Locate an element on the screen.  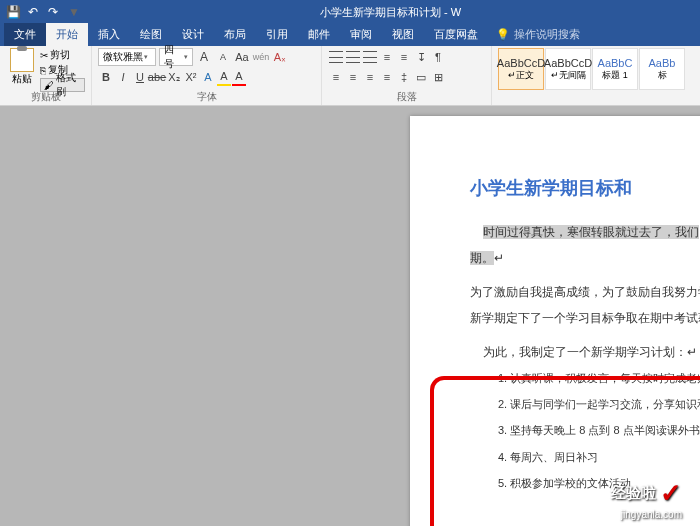
numbered-list: 认真听课，积极发言，每天按时完成老师布置的课 课后与同学们一起学习交流，分享知识… is located at coordinates (585, 430).